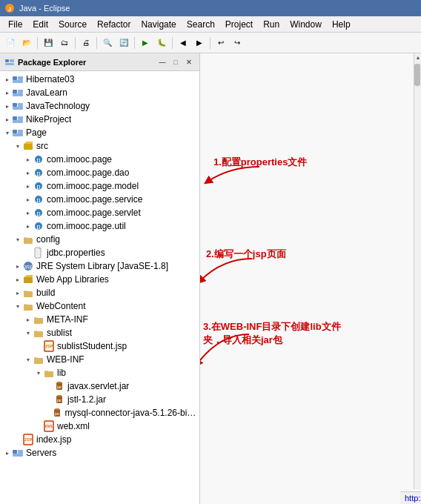 The height and width of the screenshot is (504, 421). Describe the element at coordinates (99, 386) in the screenshot. I see `tree-item-javax.servlet.jar: jar javax.servlet.jar` at that location.